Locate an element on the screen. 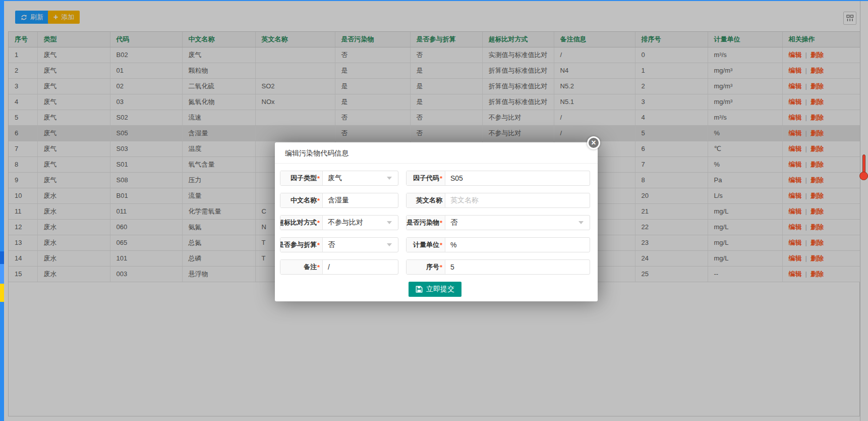 The image size is (868, 421). unit-input: % is located at coordinates (517, 245).